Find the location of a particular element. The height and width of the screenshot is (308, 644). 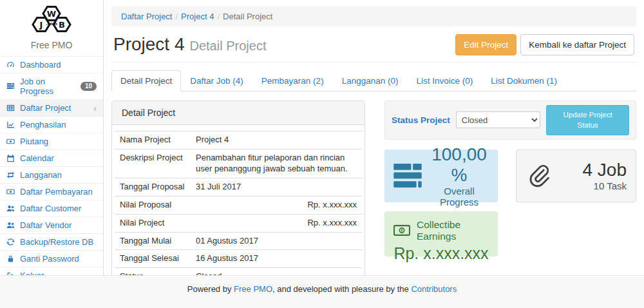

svg-text: W is located at coordinates (52, 14).